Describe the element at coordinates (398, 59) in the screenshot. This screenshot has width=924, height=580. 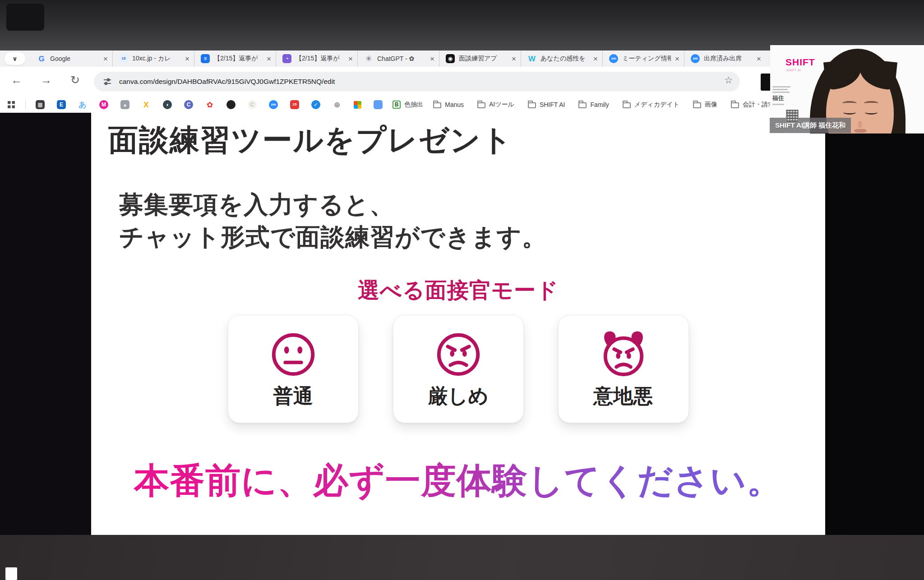
I see `tabs: G Google × 15 10xc.jp - カレ × ≡ 【2/15】返事が…` at that location.